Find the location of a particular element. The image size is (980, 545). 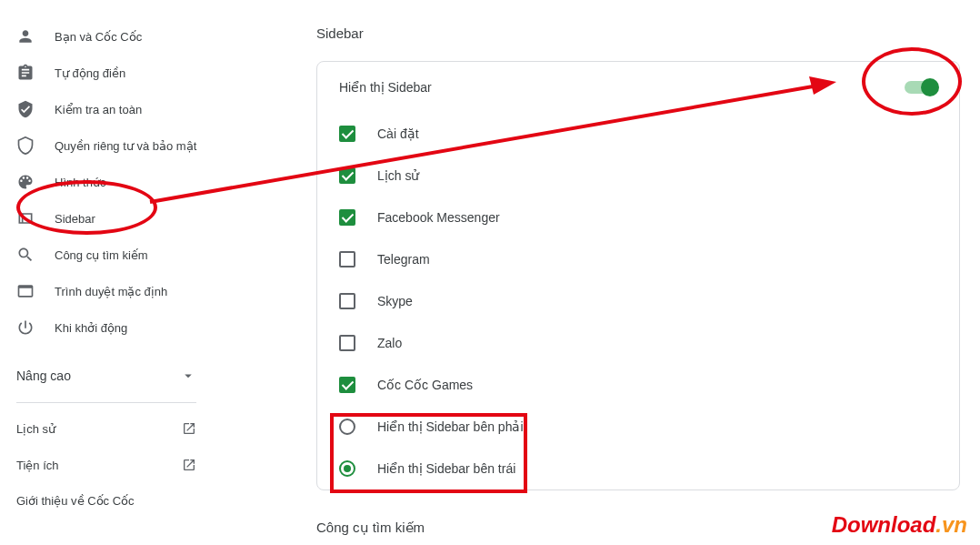

sidebar-item-label: Kiểm tra an toàn is located at coordinates (98, 109).